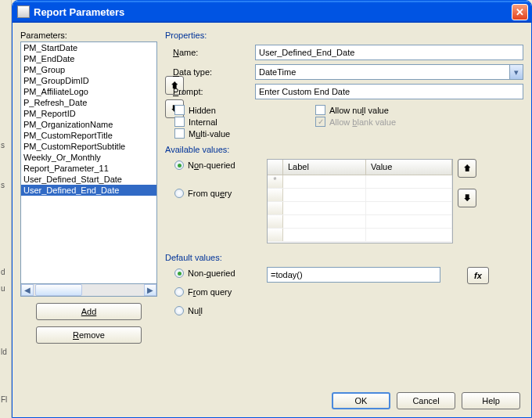 Image resolution: width=532 pixels, height=418 pixels. Describe the element at coordinates (89, 179) in the screenshot. I see `list-item: User_Defined_Start_Date` at that location.